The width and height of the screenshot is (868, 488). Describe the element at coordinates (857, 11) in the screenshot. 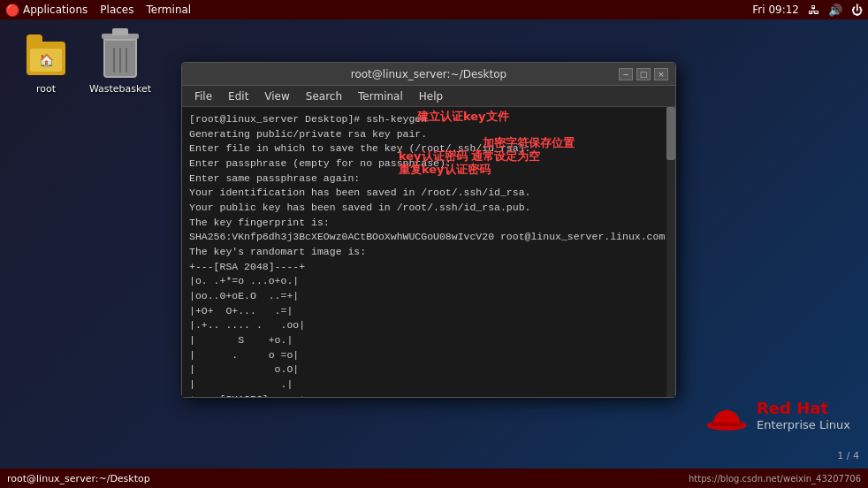

I see `power-icon: ⏻` at that location.